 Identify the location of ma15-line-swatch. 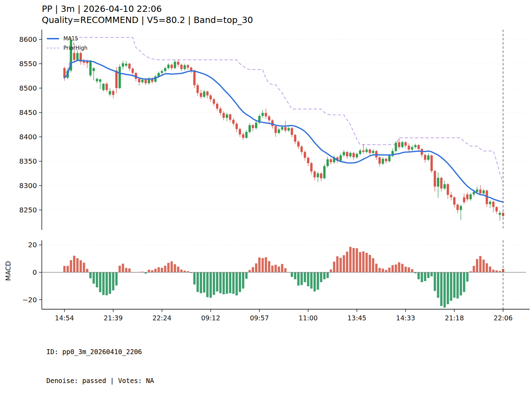
(53, 39).